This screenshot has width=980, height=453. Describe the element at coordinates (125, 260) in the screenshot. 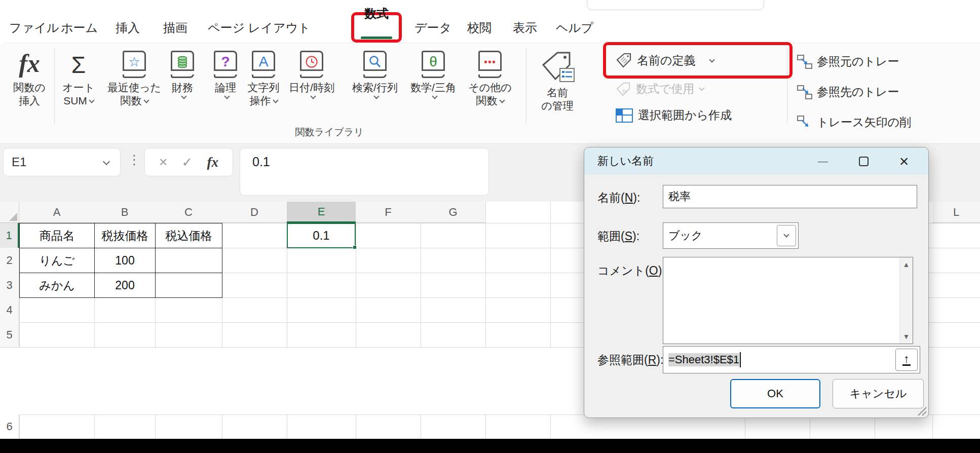

I see `cell-B2: 100` at that location.